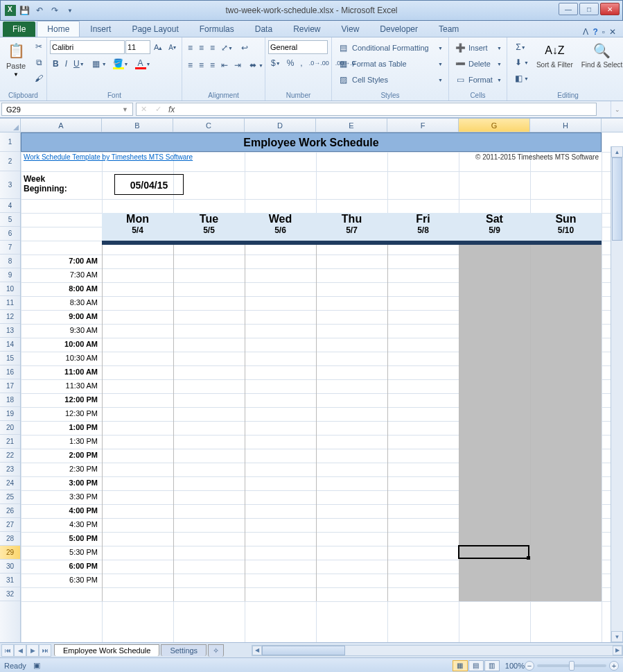  Describe the element at coordinates (209, 125) in the screenshot. I see `column-header-C: C` at that location.